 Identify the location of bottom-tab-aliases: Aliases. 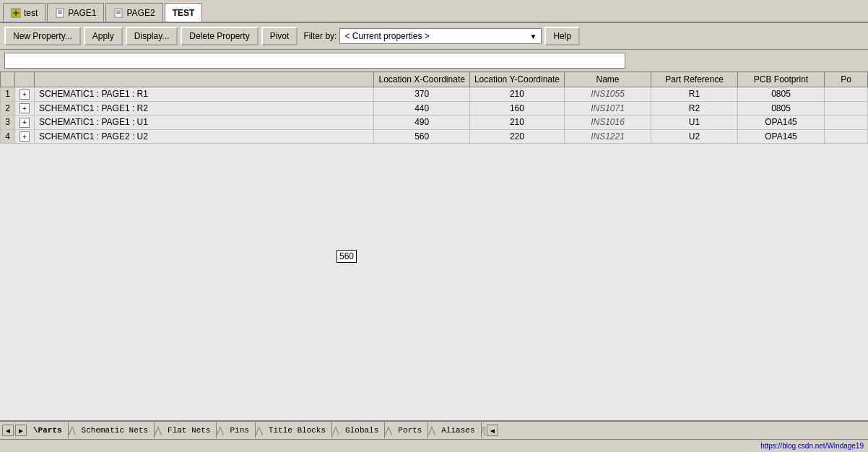
(458, 430).